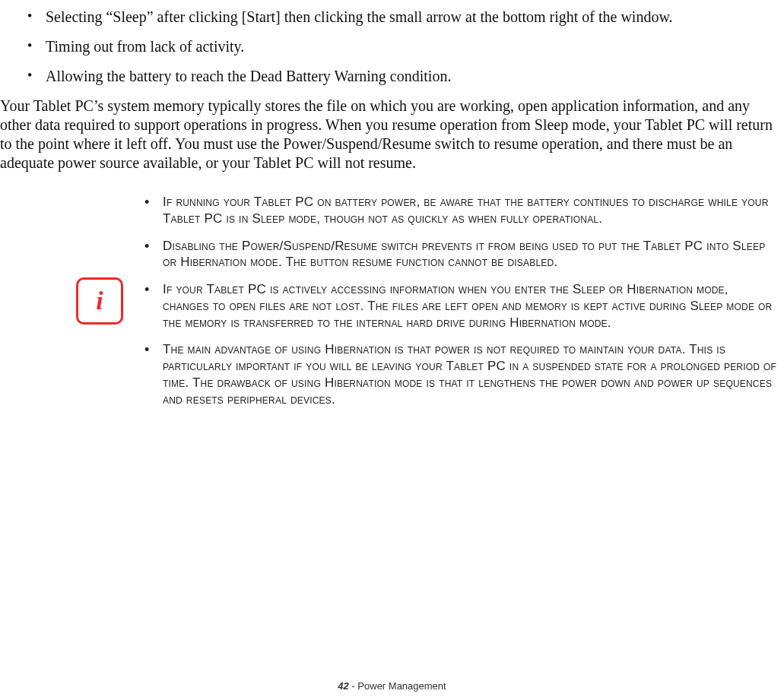  What do you see at coordinates (99, 301) in the screenshot?
I see `info-icon-glyph: i` at bounding box center [99, 301].